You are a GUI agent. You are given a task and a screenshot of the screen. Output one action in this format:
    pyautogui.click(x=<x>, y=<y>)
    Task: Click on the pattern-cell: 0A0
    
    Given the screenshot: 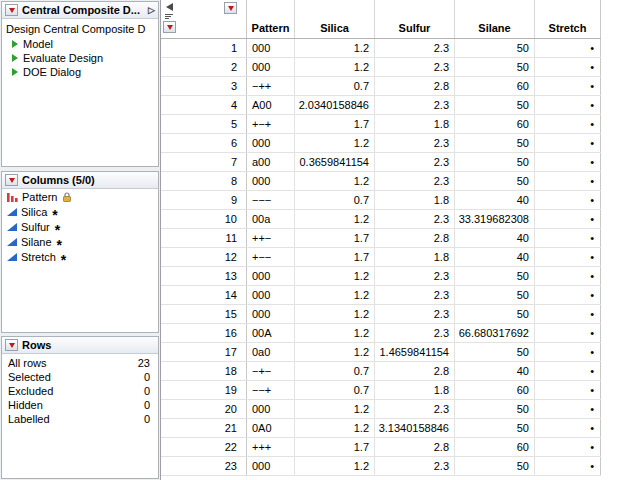 What is the action you would take?
    pyautogui.click(x=271, y=428)
    